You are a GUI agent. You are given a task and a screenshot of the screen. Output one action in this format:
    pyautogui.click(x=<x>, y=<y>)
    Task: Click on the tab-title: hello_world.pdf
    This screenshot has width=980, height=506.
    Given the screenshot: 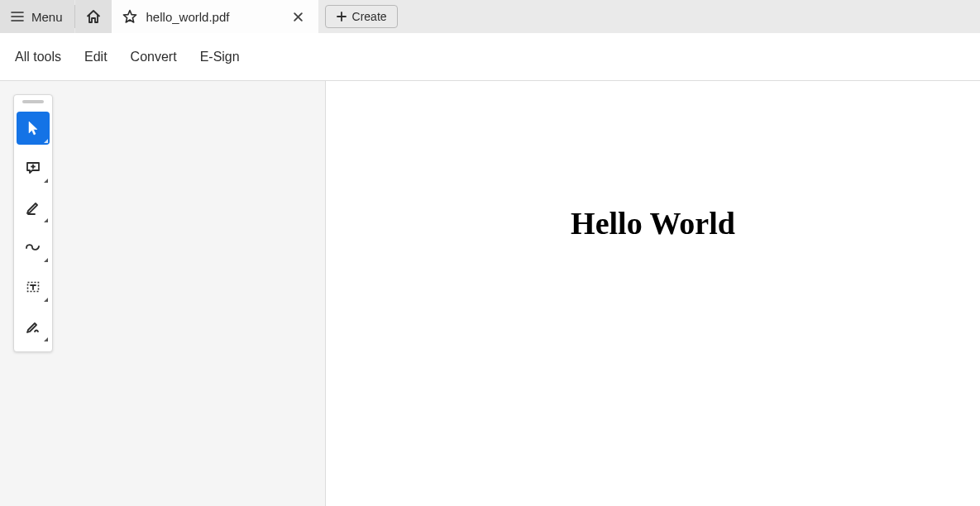 What is the action you would take?
    pyautogui.click(x=213, y=17)
    